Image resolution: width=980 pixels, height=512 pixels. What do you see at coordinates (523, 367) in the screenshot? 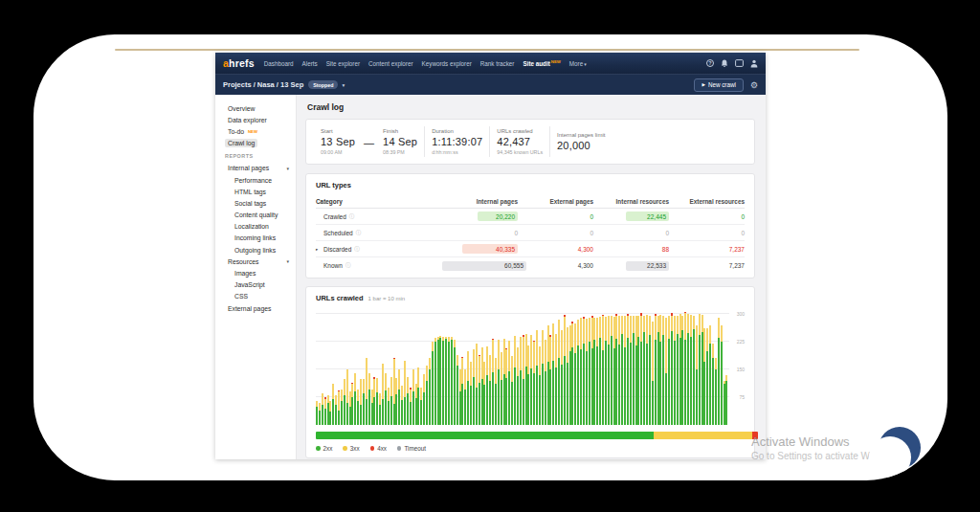
I see `bars-container` at bounding box center [523, 367].